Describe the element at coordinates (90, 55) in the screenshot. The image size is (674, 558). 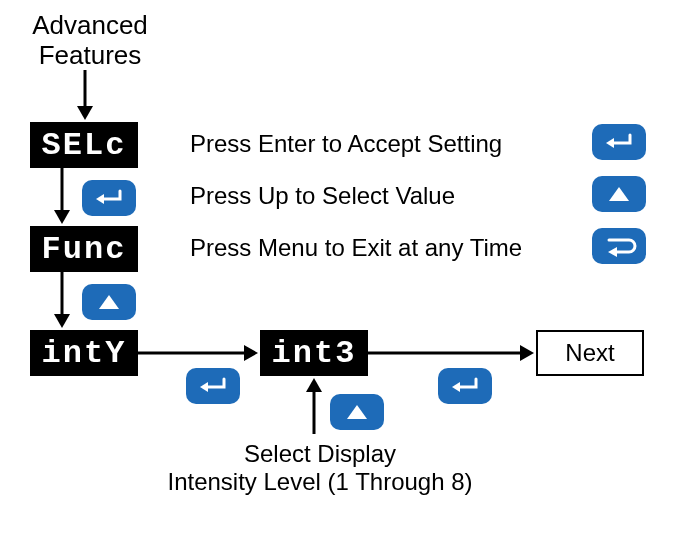
I see `header-line2: Features` at that location.